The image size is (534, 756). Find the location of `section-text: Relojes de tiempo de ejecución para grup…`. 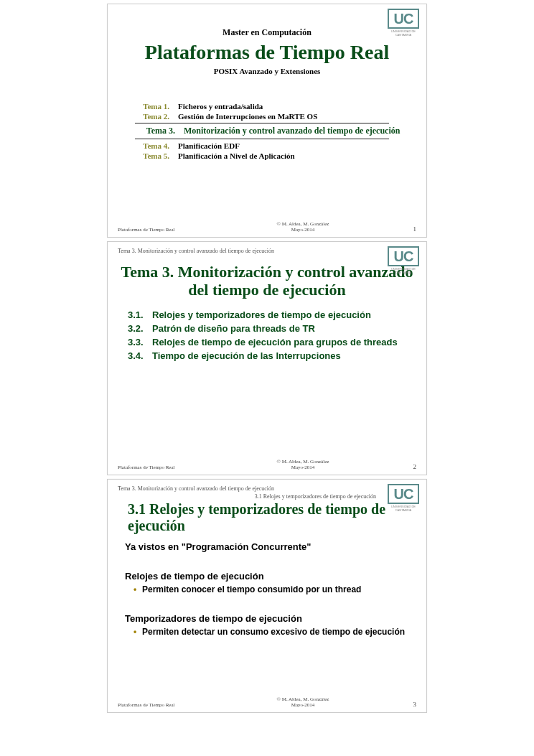

section-text: Relojes de tiempo de ejecución para grup… is located at coordinates (284, 342).